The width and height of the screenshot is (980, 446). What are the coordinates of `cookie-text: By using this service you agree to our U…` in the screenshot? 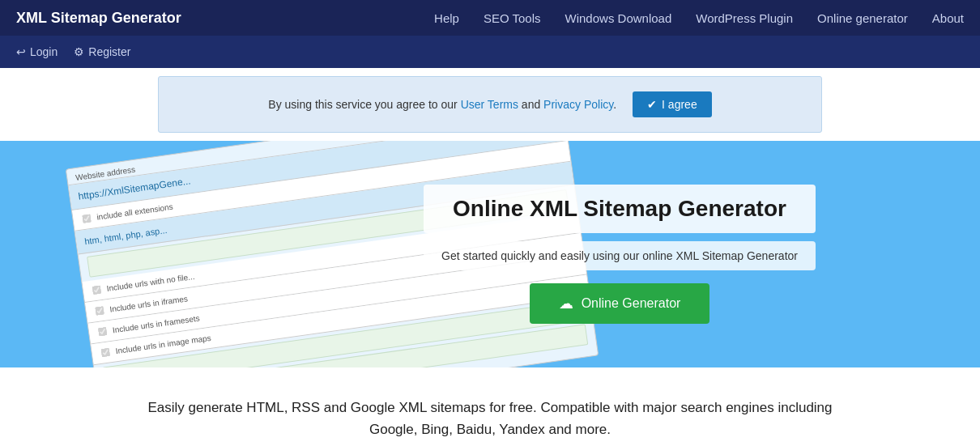 It's located at (442, 104).